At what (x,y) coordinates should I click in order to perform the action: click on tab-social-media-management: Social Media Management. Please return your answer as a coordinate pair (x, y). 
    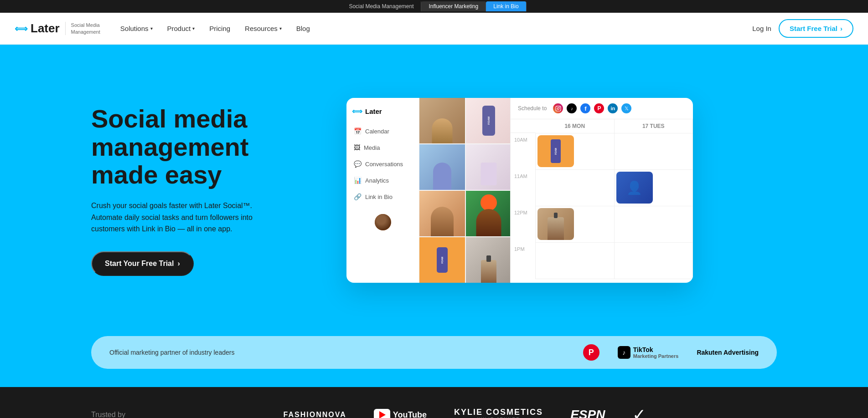
    Looking at the image, I should click on (381, 6).